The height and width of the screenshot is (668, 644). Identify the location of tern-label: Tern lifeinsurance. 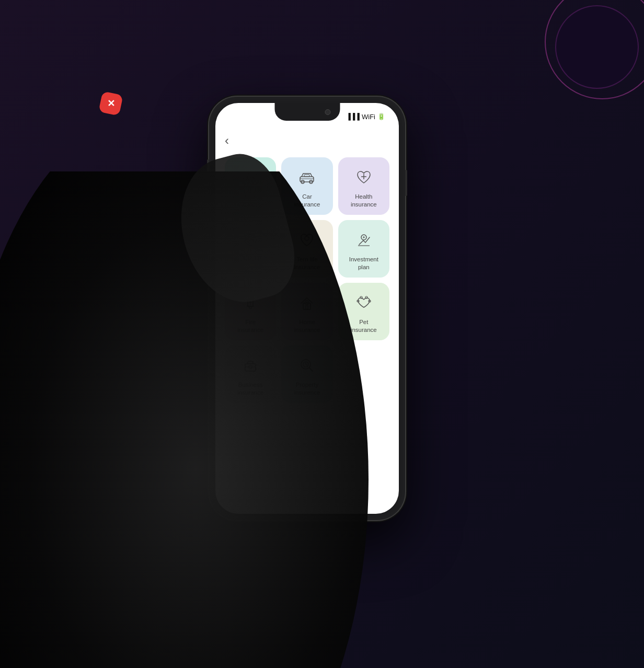
(307, 263).